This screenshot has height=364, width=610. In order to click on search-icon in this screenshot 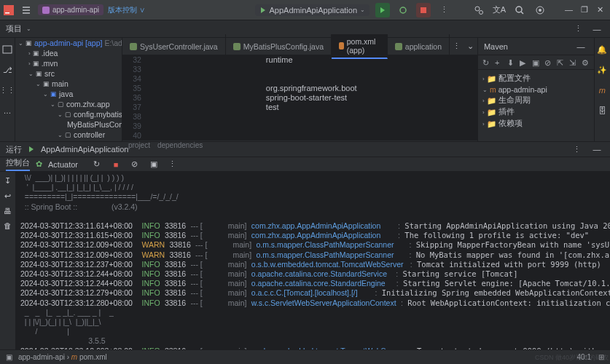, I will do `click(520, 10)`.